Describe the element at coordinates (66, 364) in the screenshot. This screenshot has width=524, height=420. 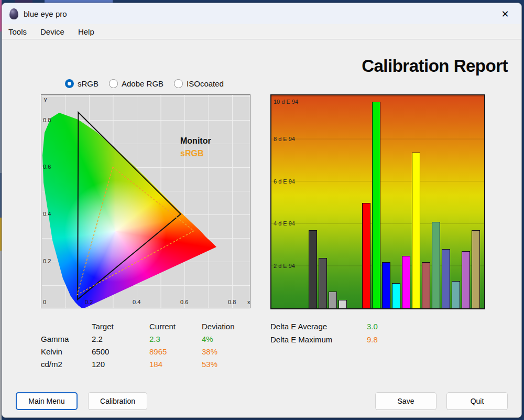
I see `row-label: cd/m2` at that location.